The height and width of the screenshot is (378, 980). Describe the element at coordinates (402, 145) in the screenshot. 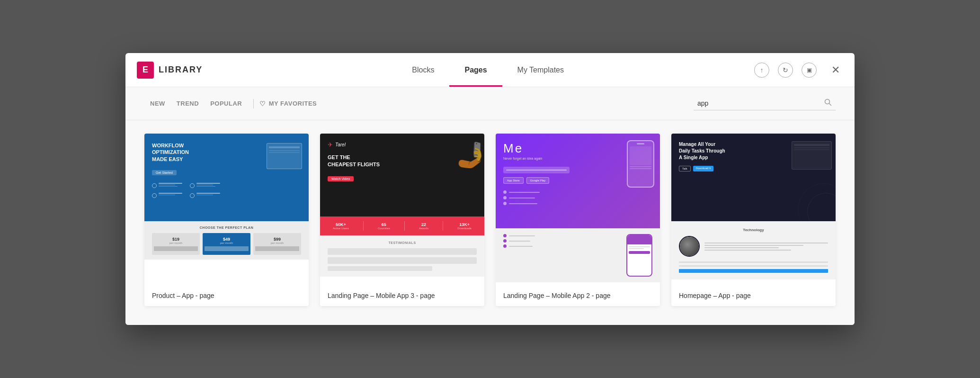

I see `card2-logo: ✈ Tarel` at that location.